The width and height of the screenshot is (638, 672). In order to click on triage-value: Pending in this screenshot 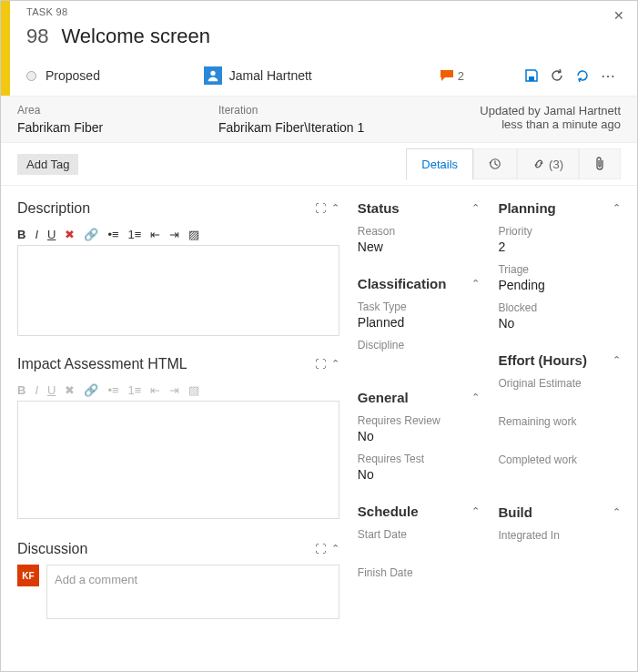, I will do `click(559, 285)`.